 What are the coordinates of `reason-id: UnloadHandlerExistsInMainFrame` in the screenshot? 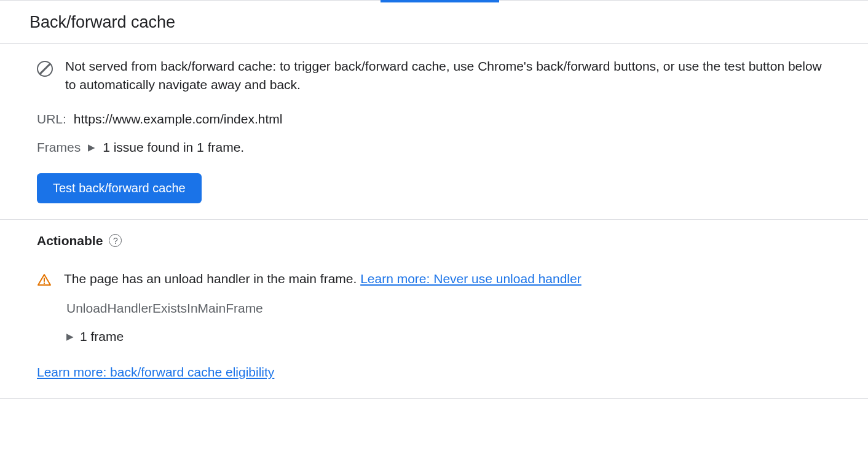 It's located at (449, 308).